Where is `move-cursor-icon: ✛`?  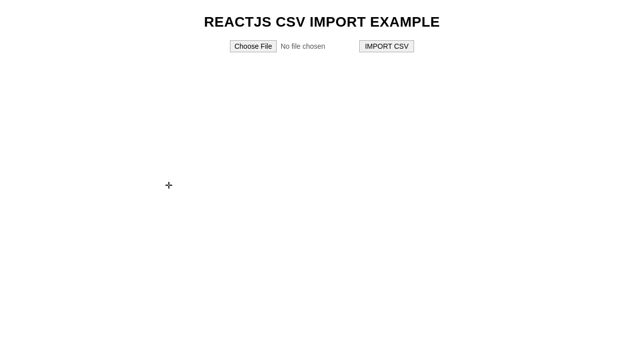 move-cursor-icon: ✛ is located at coordinates (169, 186).